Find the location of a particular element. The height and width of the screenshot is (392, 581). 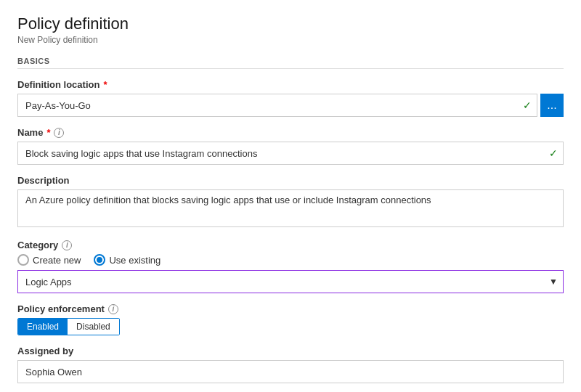

checkmark-icon: ✓ is located at coordinates (527, 105).